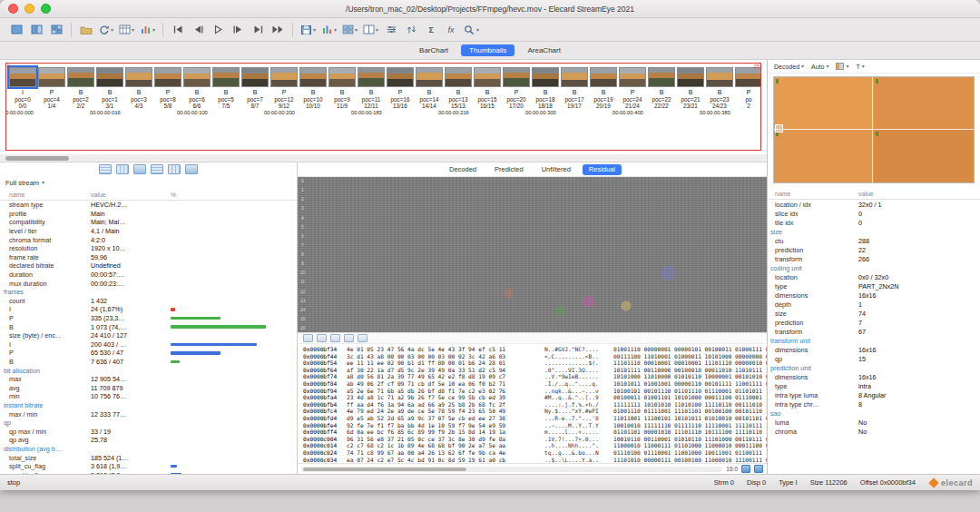 Image resolution: width=980 pixels, height=512 pixels. What do you see at coordinates (874, 395) in the screenshot?
I see `property-row: intra type luma 8 Angular` at bounding box center [874, 395].